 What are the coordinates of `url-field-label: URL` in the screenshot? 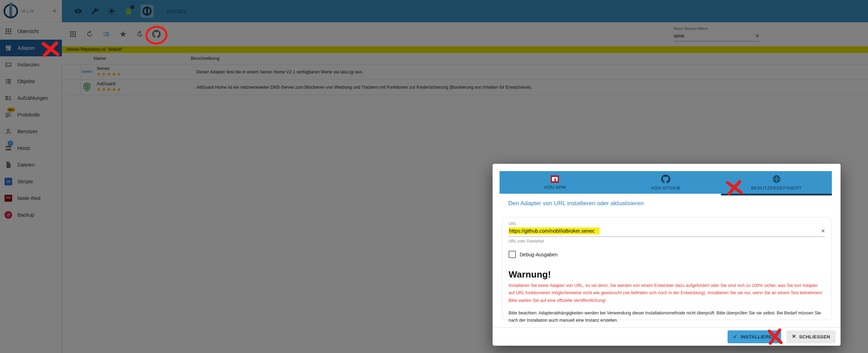 It's located at (667, 224).